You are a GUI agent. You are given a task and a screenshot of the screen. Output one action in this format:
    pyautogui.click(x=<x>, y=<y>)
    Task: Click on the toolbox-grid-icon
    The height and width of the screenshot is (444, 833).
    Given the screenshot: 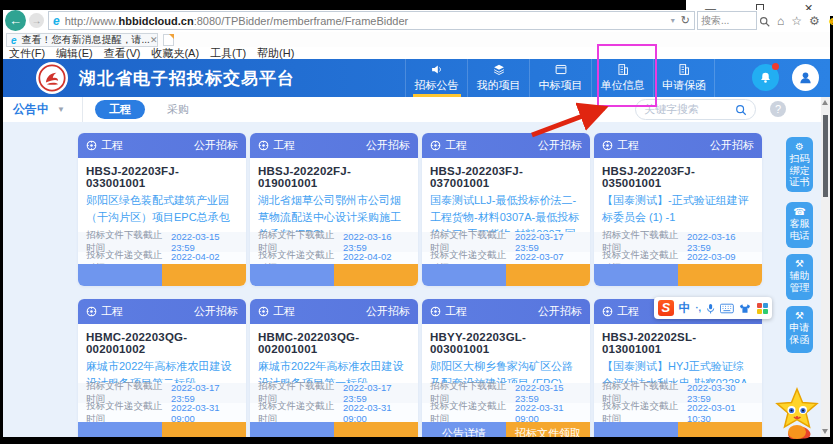 What is the action you would take?
    pyautogui.click(x=762, y=308)
    